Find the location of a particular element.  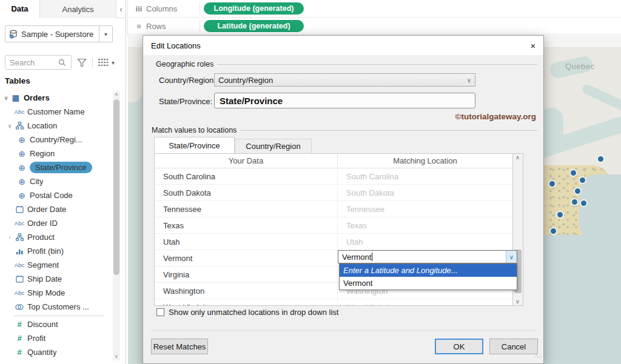

datasource-dropdown-icon: ▾ is located at coordinates (106, 34).